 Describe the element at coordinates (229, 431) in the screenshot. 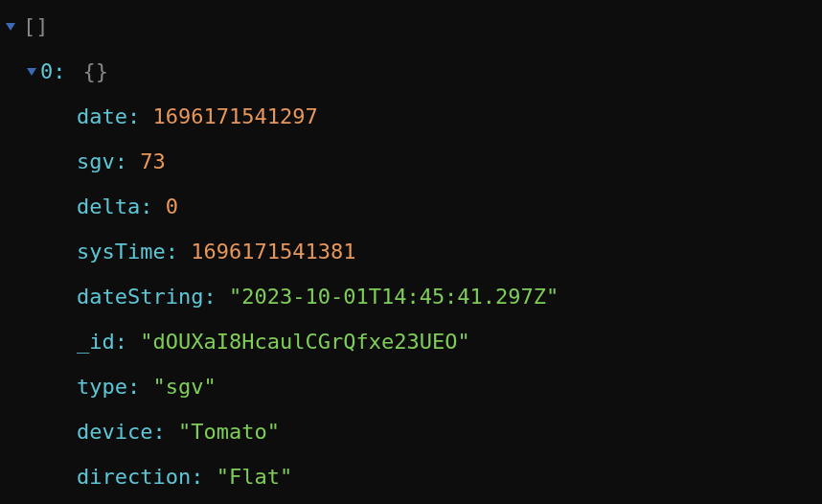

I see `property-value-string: "Tomato"` at that location.